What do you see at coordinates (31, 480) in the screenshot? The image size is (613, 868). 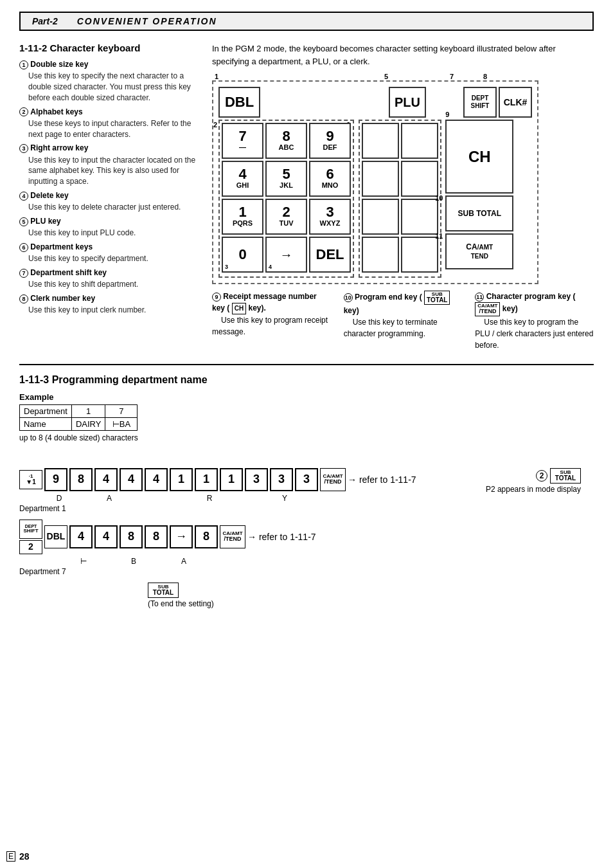 I see `dept1-key: ·1 ▼1` at bounding box center [31, 480].